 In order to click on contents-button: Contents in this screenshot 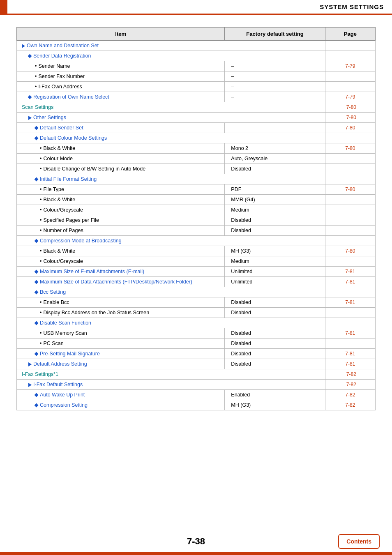, I will do `click(359, 541)`.